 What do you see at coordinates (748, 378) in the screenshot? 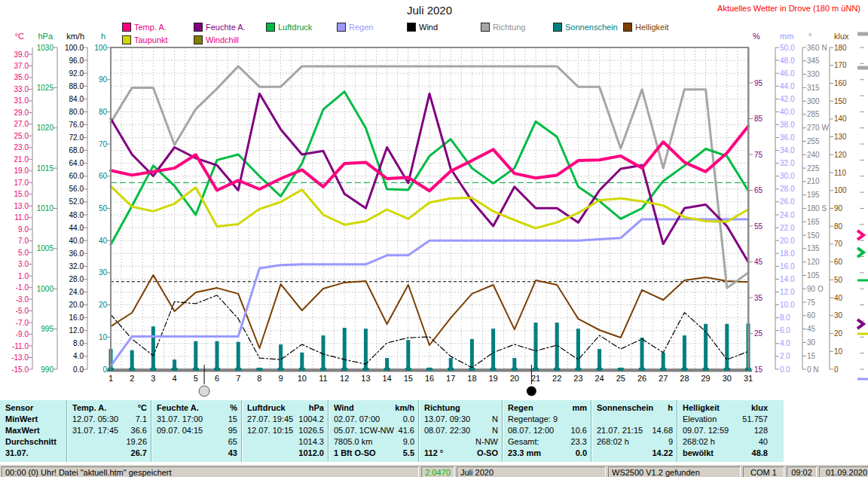
I see `svg-text: 31` at bounding box center [748, 378].